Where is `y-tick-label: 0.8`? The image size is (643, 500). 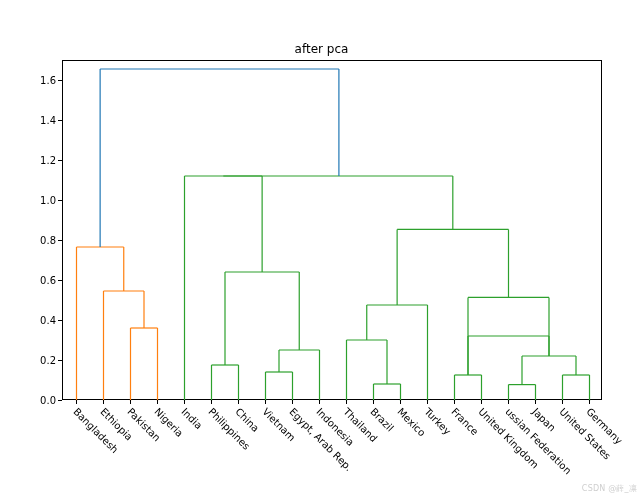 y-tick-label: 0.8 is located at coordinates (45, 240).